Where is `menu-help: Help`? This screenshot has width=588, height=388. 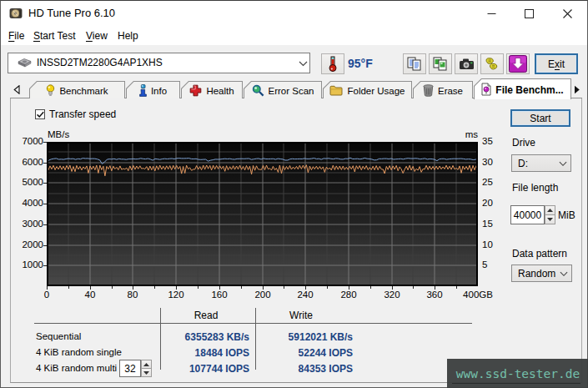 menu-help: Help is located at coordinates (128, 36).